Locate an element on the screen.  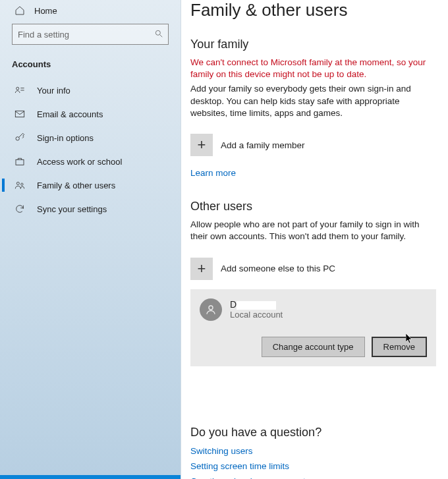
user-name: D is located at coordinates (256, 304).